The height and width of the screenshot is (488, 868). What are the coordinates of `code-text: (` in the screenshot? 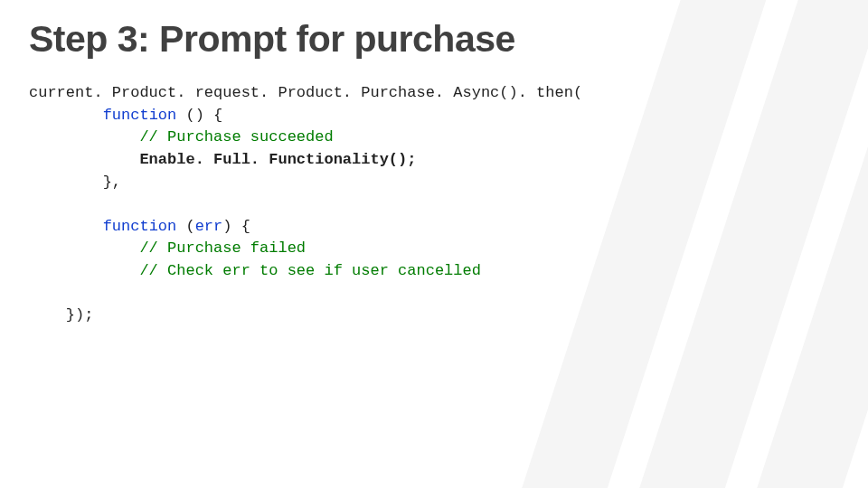 It's located at (185, 226).